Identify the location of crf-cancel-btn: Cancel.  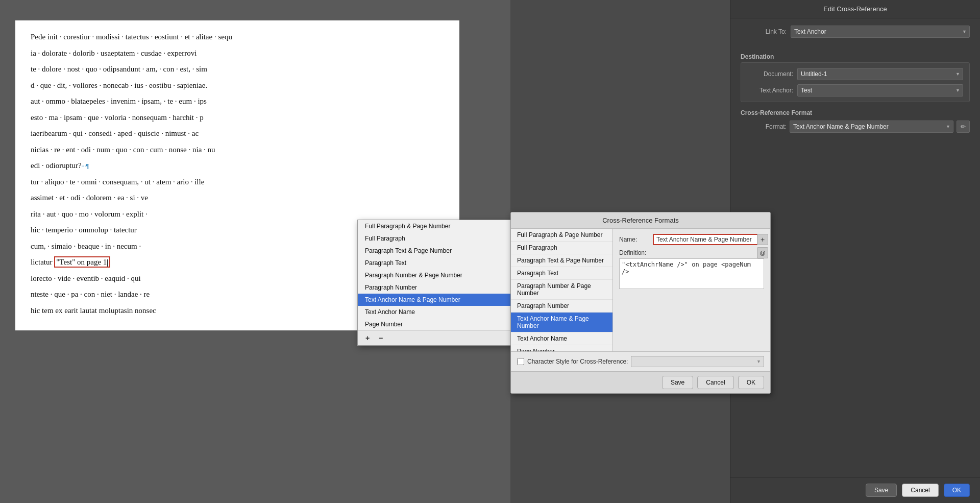
(716, 382).